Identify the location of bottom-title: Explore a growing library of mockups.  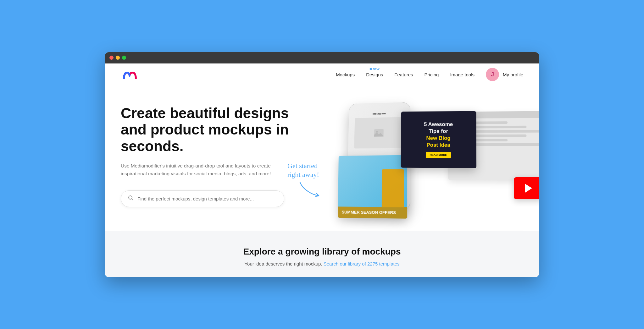
(322, 252).